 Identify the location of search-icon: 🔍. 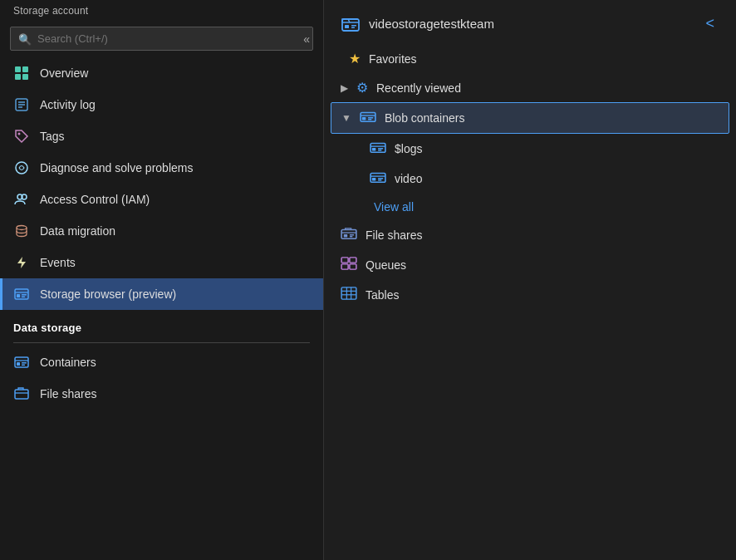
(25, 38).